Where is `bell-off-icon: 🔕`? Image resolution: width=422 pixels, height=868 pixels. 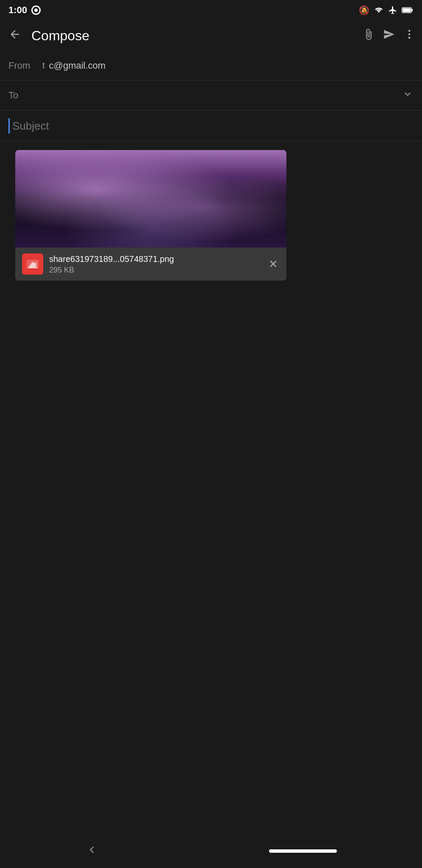 bell-off-icon: 🔕 is located at coordinates (364, 10).